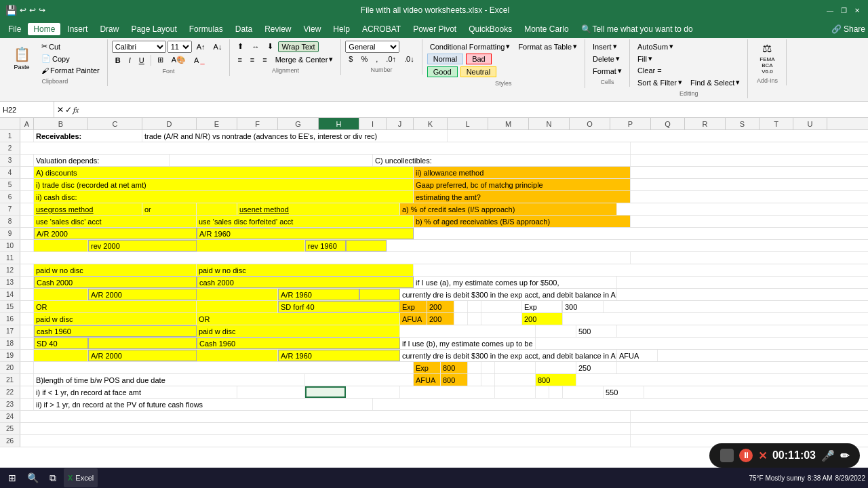 The width and height of the screenshot is (868, 488). Describe the element at coordinates (88, 209) in the screenshot. I see `cell-b7: use gross method` at that location.